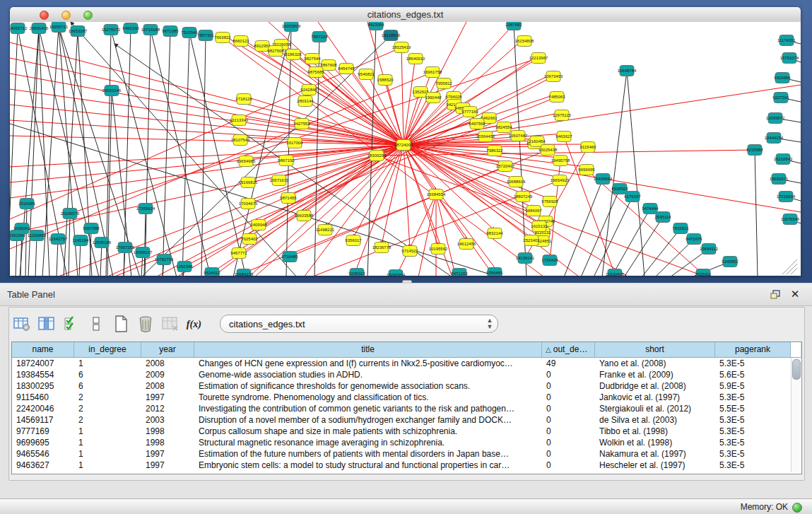  Describe the element at coordinates (43, 349) in the screenshot. I see `column-header-name: name` at that location.